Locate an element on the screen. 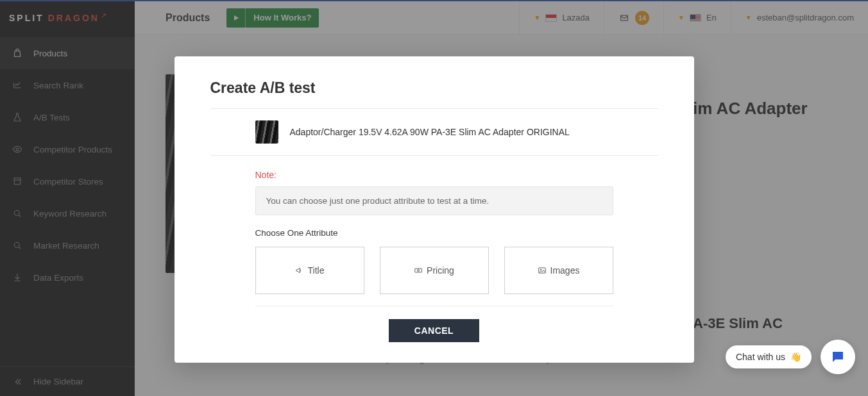 Image resolution: width=868 pixels, height=396 pixels. image-icon is located at coordinates (542, 270).